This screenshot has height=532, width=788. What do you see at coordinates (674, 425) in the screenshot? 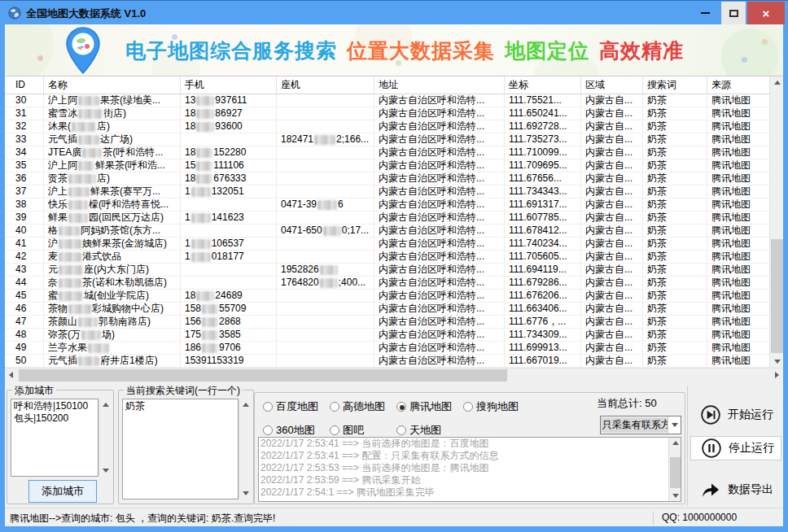
I see `chevron-down-icon` at bounding box center [674, 425].